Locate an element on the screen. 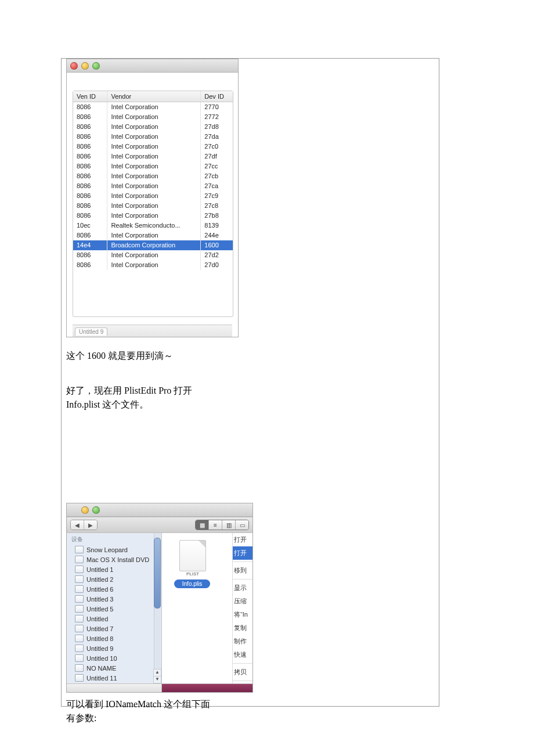 The height and width of the screenshot is (756, 534). ctx-duplicate: 复制 is located at coordinates (243, 628).